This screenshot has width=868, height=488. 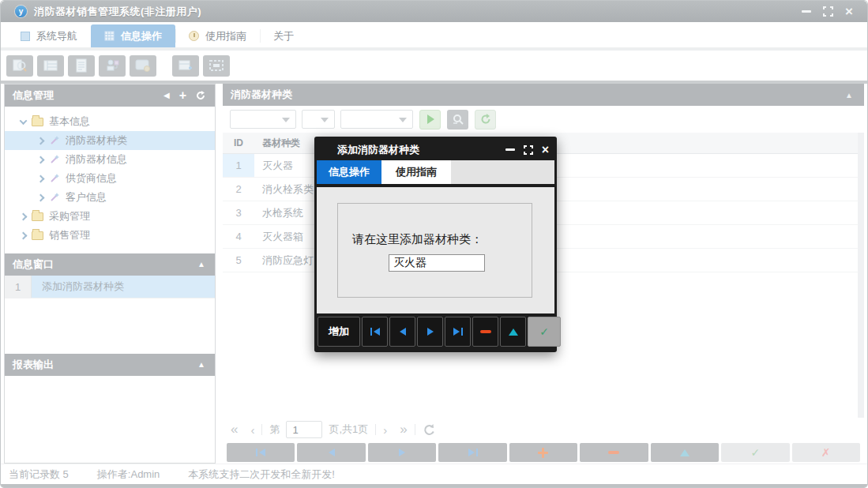 What do you see at coordinates (331, 452) in the screenshot?
I see `prev-record-button` at bounding box center [331, 452].